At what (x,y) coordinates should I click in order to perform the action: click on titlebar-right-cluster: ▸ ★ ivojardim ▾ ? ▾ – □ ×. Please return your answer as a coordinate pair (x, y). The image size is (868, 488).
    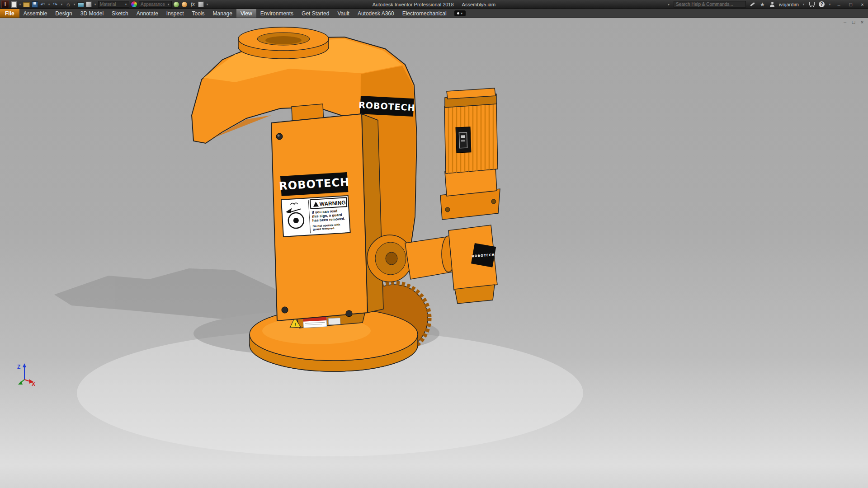
    Looking at the image, I should click on (768, 5).